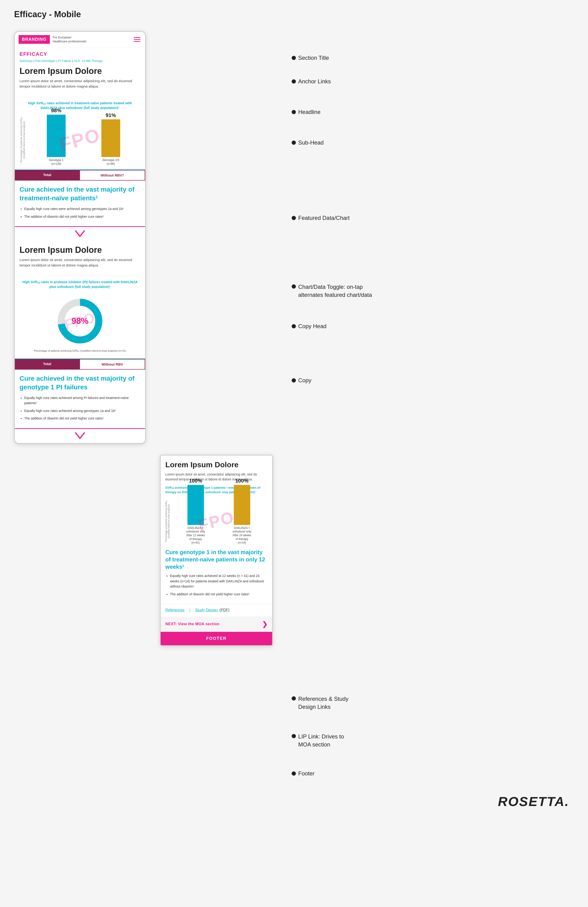 This screenshot has height=907, width=588. I want to click on annotation-section-title: Section Title, so click(310, 58).